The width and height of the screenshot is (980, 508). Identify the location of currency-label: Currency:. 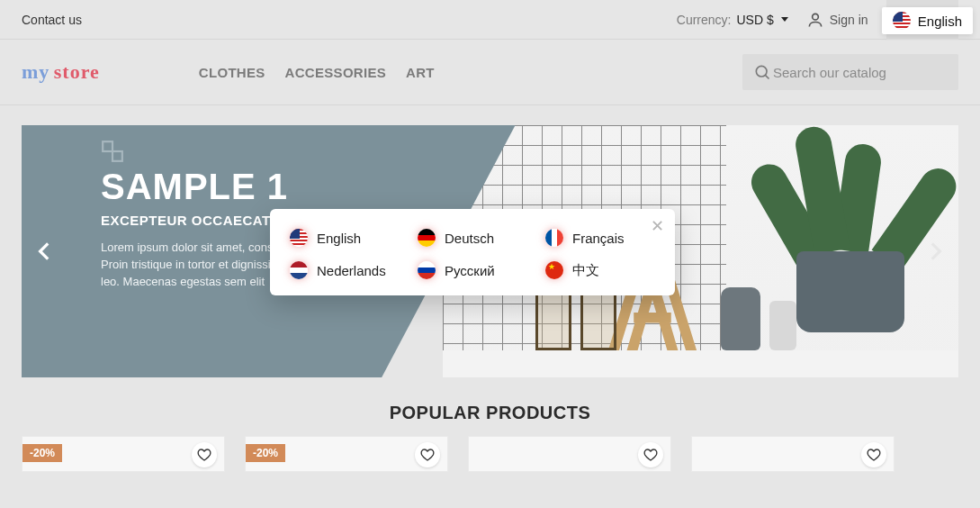
(704, 20).